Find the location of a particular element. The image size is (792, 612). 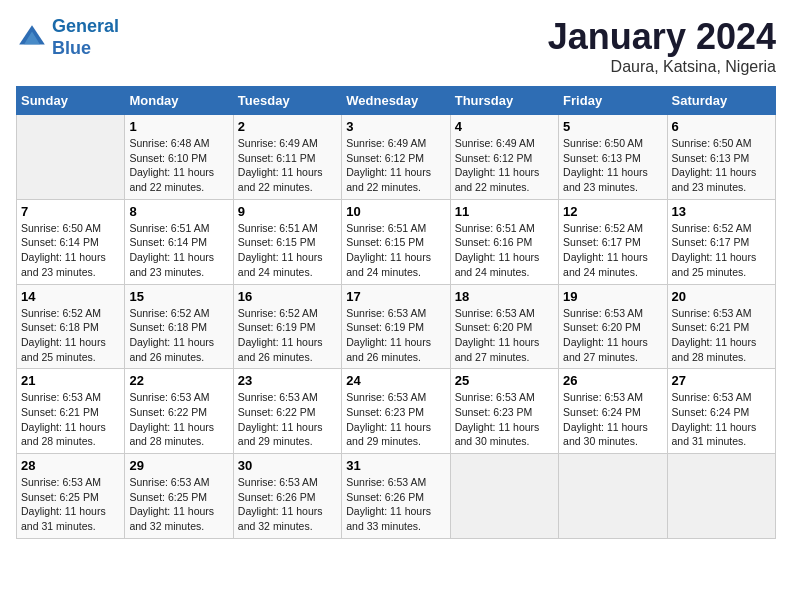

calendar-cell: 22 Sunrise: 6:53 AMSunset: 6:22 PMDaylig… is located at coordinates (179, 412).